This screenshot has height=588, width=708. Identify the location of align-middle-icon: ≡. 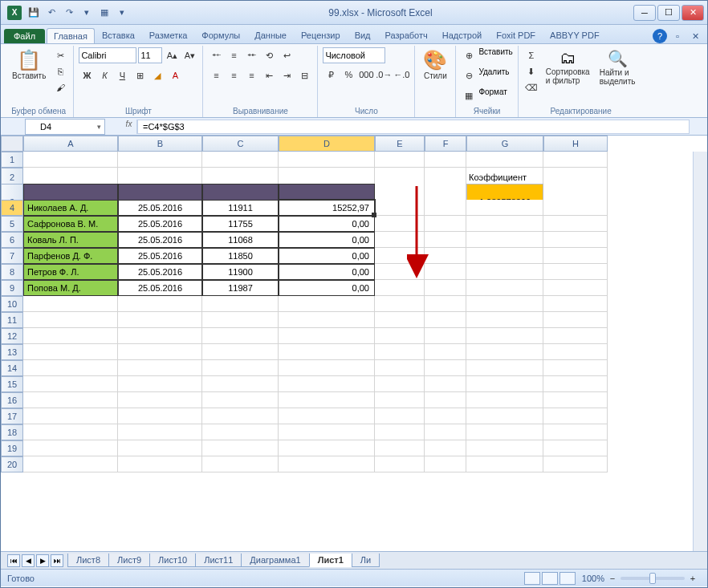
(234, 55).